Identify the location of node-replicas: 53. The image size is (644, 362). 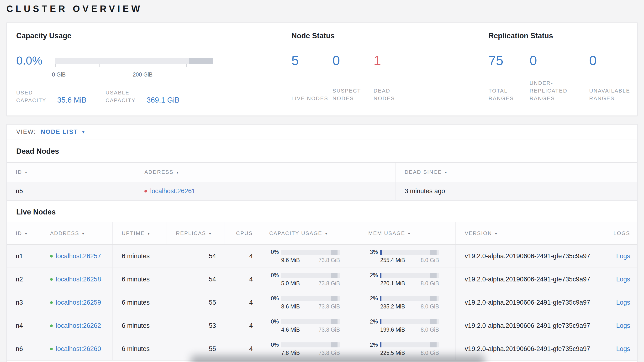
(196, 326).